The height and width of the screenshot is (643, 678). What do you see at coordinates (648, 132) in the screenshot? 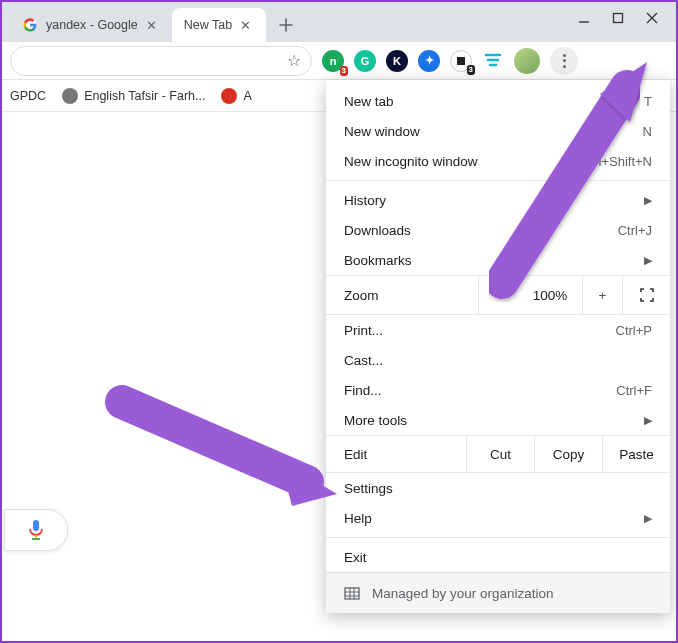
I see `shortcut: N` at bounding box center [648, 132].